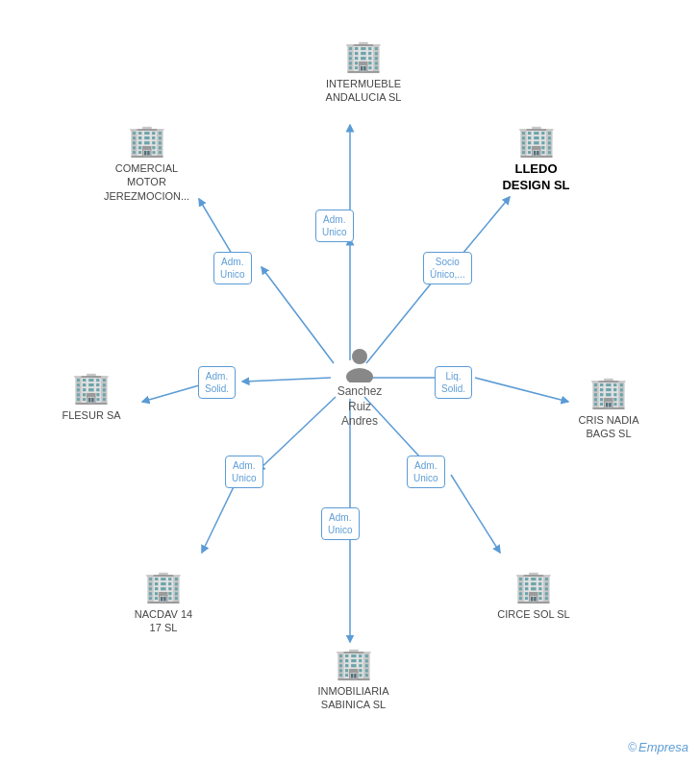 This screenshot has height=764, width=700. I want to click on company-label-flesur: FLESUR SA, so click(90, 415).